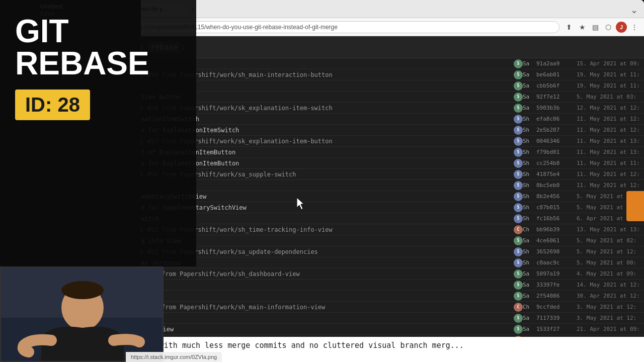 Image resolution: width=644 pixels, height=362 pixels. I want to click on hash: 91a2aa9, so click(553, 63).